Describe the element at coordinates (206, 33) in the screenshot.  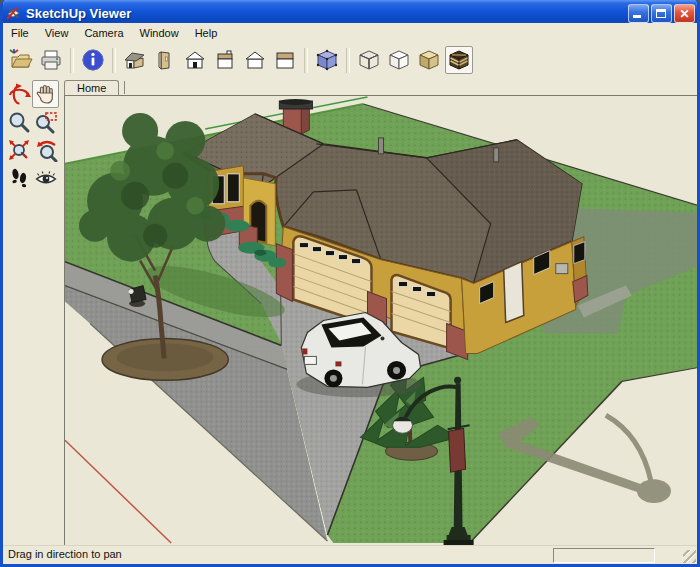
I see `menu-help: Help` at that location.